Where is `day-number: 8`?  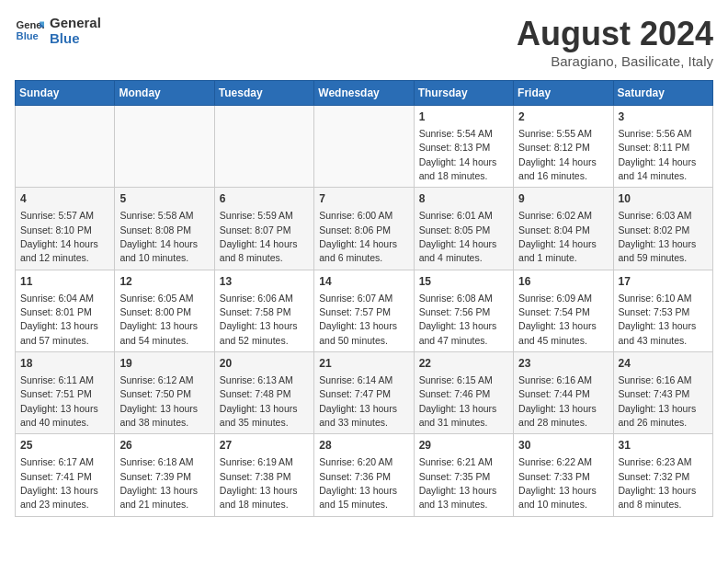
day-number: 8 is located at coordinates (463, 199).